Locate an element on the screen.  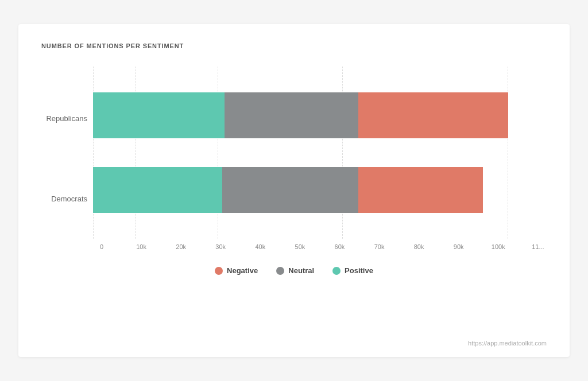
legend-dot-neutral is located at coordinates (280, 271).